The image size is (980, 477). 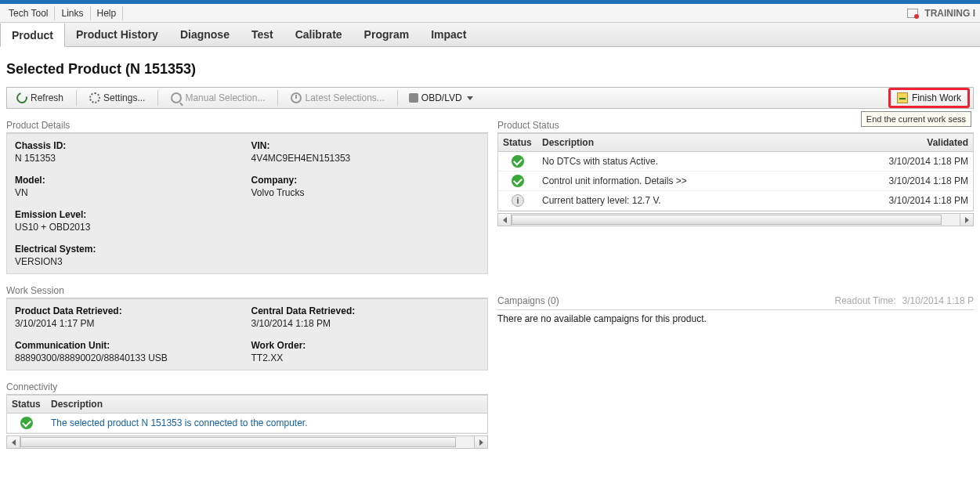 What do you see at coordinates (225, 98) in the screenshot?
I see `manual-label: Manual Selection...` at bounding box center [225, 98].